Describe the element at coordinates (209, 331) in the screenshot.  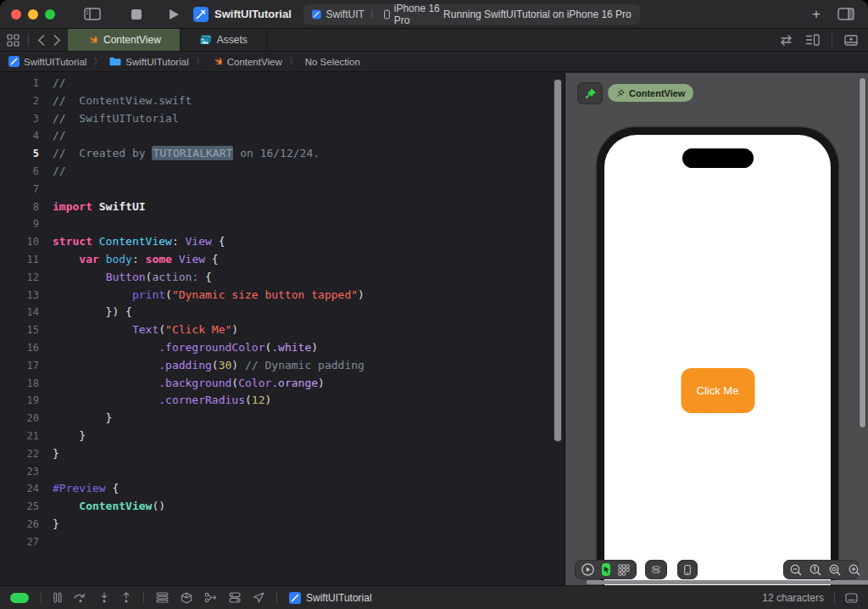
I see `code-line: Text("Click Me")` at that location.